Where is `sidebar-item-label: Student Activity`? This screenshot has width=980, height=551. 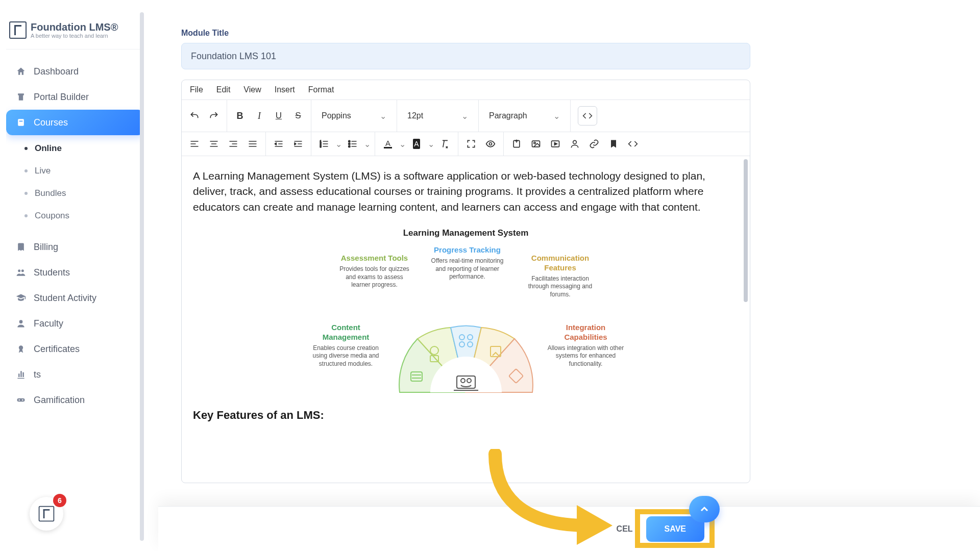 sidebar-item-label: Student Activity is located at coordinates (65, 298).